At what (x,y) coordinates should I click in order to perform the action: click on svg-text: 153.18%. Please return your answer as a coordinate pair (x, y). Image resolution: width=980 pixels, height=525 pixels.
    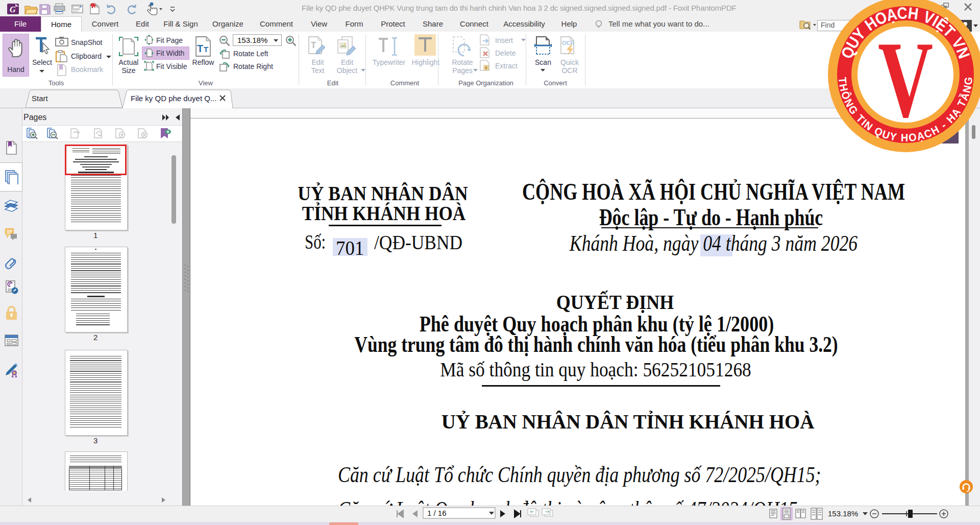
    Looking at the image, I should click on (843, 514).